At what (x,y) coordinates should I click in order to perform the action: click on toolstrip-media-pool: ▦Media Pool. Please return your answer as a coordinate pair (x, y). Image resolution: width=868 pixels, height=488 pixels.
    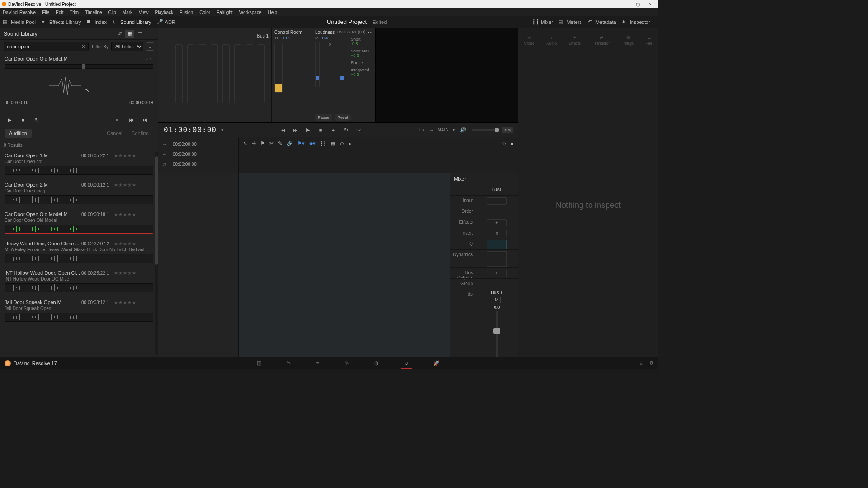
    Looking at the image, I should click on (19, 22).